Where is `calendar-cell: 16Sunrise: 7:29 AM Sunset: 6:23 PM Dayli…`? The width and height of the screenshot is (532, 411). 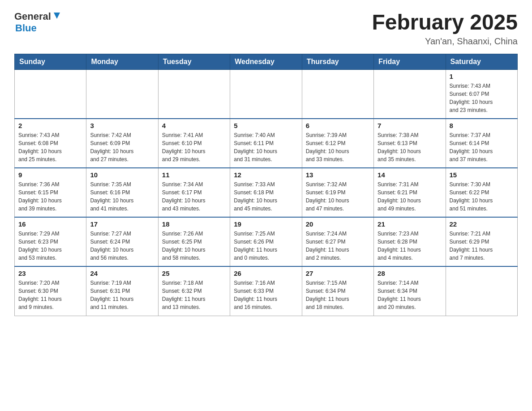
calendar-cell: 16Sunrise: 7:29 AM Sunset: 6:23 PM Dayli… is located at coordinates (51, 242).